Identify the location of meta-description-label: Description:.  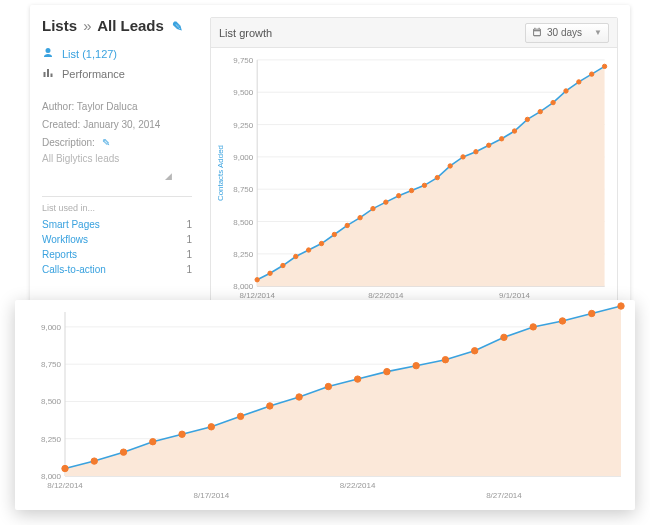
(68, 142).